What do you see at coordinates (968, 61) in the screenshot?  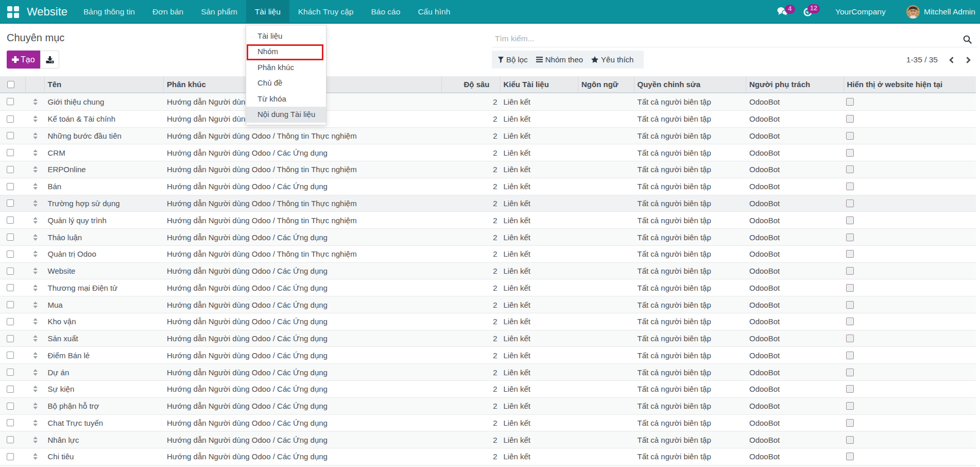 I see `pager-next-icon` at bounding box center [968, 61].